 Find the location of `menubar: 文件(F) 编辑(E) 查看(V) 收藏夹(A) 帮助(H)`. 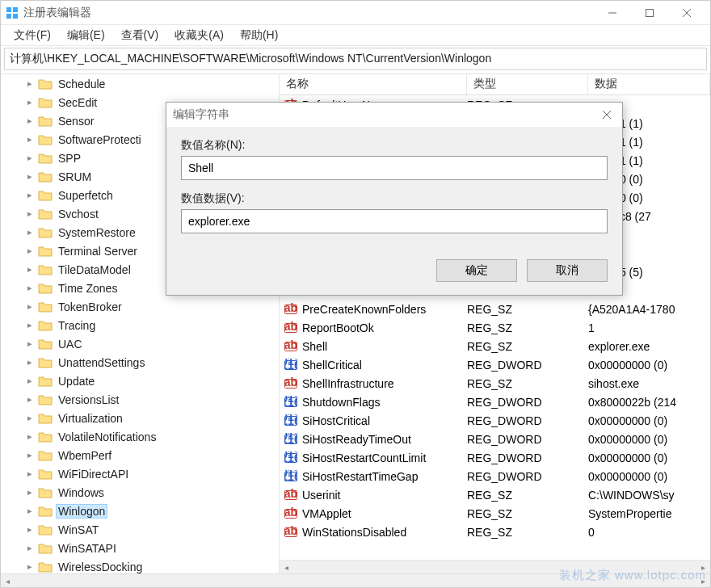

menubar: 文件(F) 编辑(E) 查看(V) 收藏夹(A) 帮助(H) is located at coordinates (356, 36).